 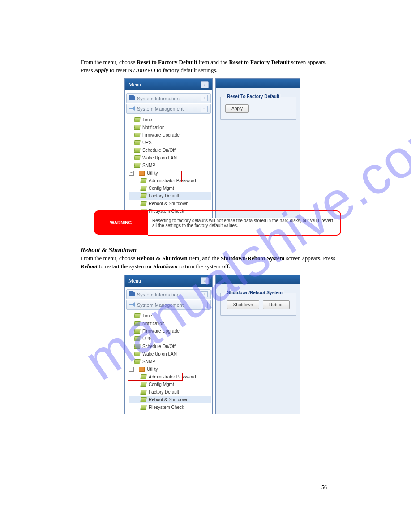 What do you see at coordinates (101, 70) in the screenshot?
I see `strong: Apply` at bounding box center [101, 70].